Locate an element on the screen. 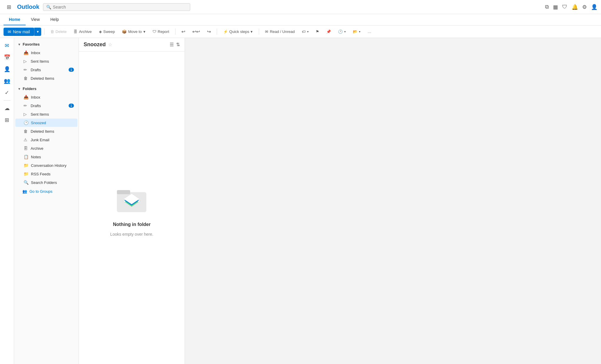 The image size is (601, 364). tab-view: View is located at coordinates (35, 20).